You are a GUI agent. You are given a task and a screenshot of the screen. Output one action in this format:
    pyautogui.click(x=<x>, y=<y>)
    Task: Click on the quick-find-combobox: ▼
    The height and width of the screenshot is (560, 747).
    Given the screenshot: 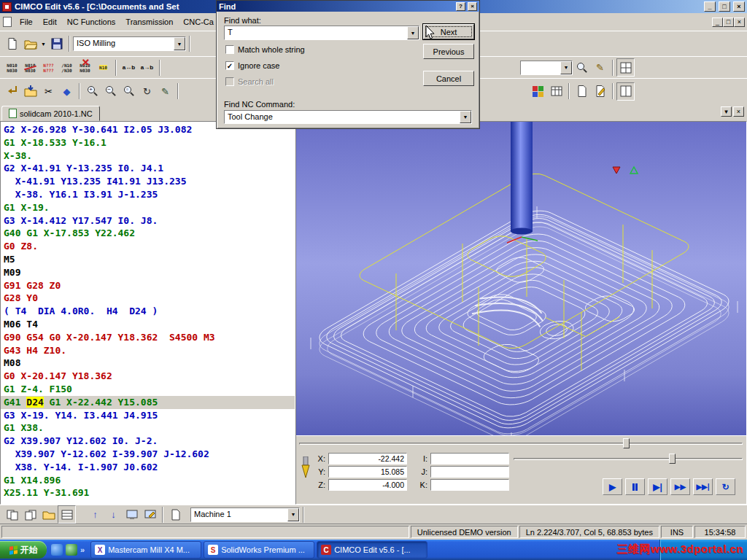 What is the action you would take?
    pyautogui.click(x=546, y=68)
    